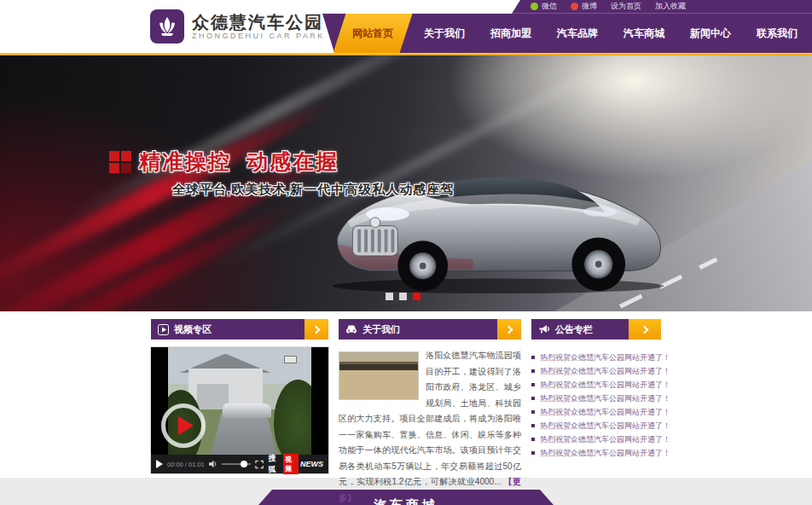 Image resolution: width=812 pixels, height=505 pixels. Describe the element at coordinates (167, 26) in the screenshot. I see `logo-lotus-icon` at that location.